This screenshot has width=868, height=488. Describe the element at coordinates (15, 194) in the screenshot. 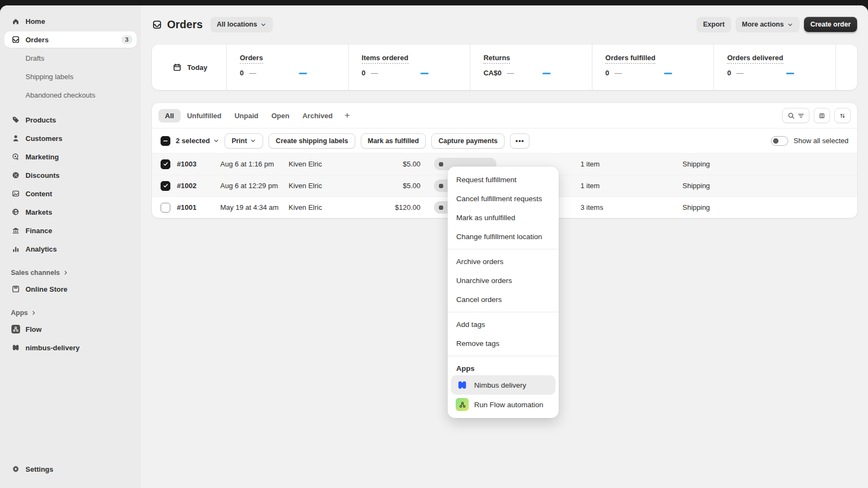

I see `image-icon` at that location.